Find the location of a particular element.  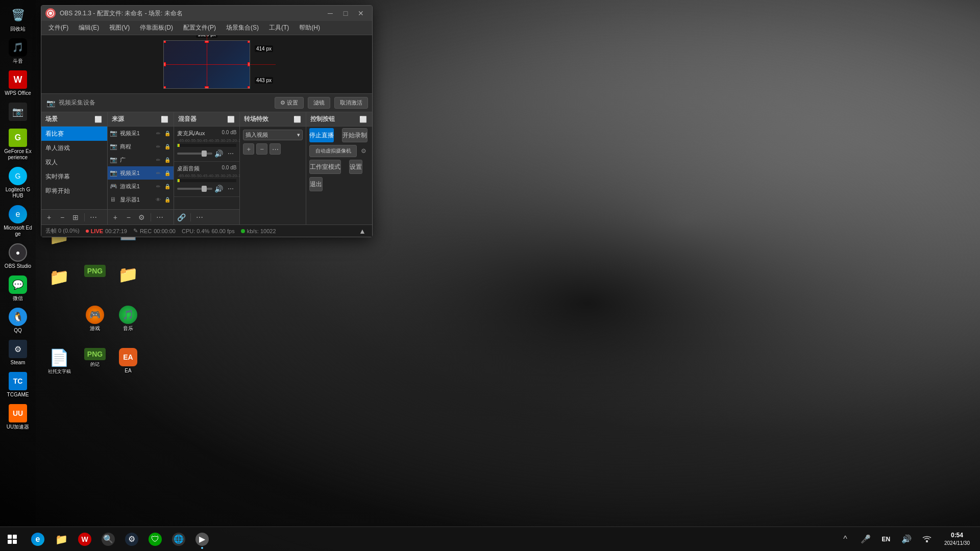

source-item-0: 📷 视频采1 ✏ 🔒 is located at coordinates (141, 133).